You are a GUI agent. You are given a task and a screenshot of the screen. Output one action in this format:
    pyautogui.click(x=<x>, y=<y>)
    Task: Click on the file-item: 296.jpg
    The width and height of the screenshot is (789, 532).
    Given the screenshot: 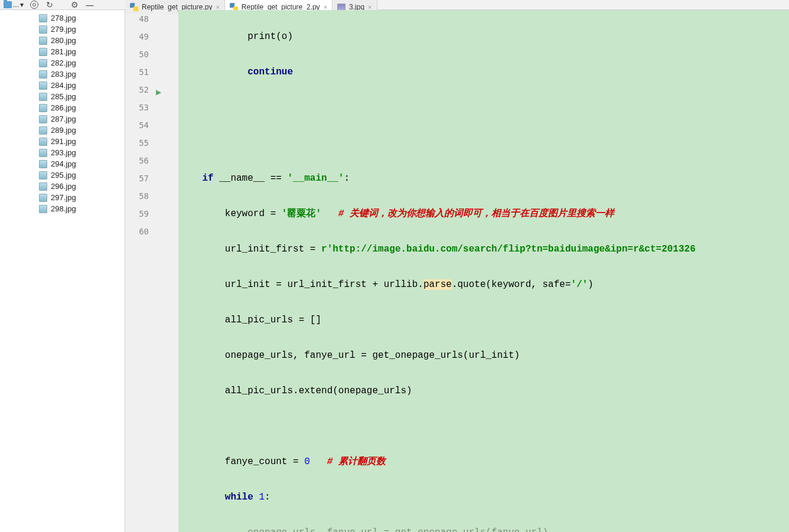 What is the action you would take?
    pyautogui.click(x=63, y=187)
    